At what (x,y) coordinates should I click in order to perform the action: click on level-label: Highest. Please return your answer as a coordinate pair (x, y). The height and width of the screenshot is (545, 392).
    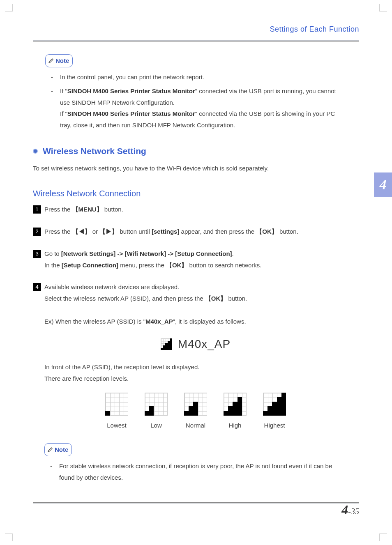
    Looking at the image, I should click on (274, 425).